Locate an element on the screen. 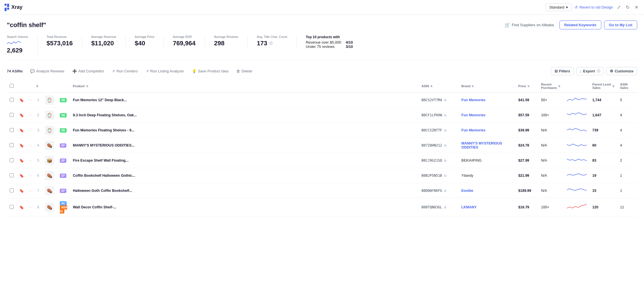  export-button: ↓ Export ⓘ is located at coordinates (590, 71).